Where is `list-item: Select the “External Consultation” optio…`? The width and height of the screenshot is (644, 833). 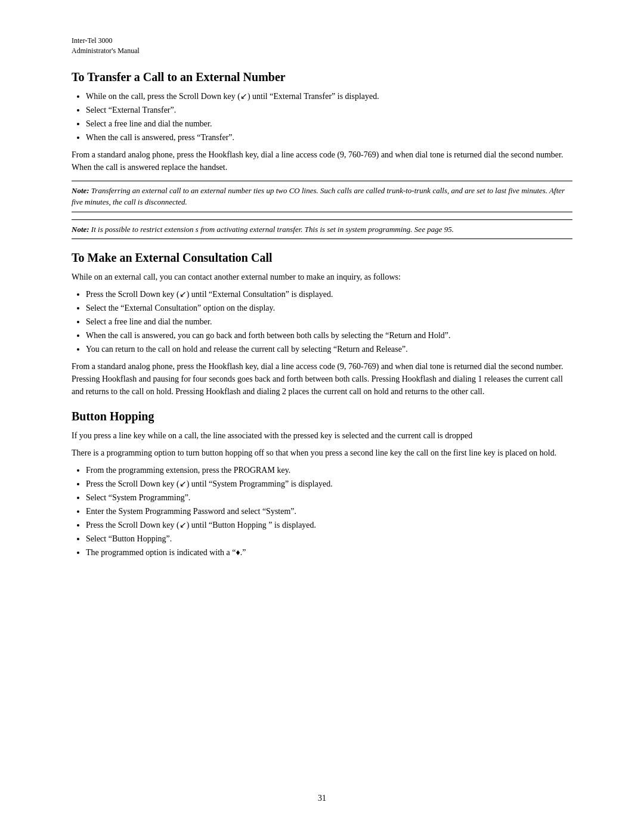 list-item: Select the “External Consultation” optio… is located at coordinates (329, 308).